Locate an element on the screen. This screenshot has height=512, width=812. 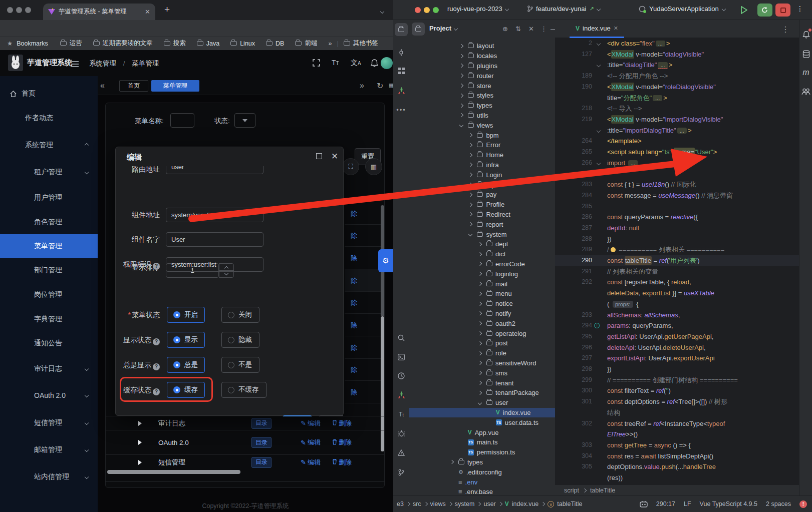
tree-item-user.data.ts: TSuser.data.ts is located at coordinates (482, 422).